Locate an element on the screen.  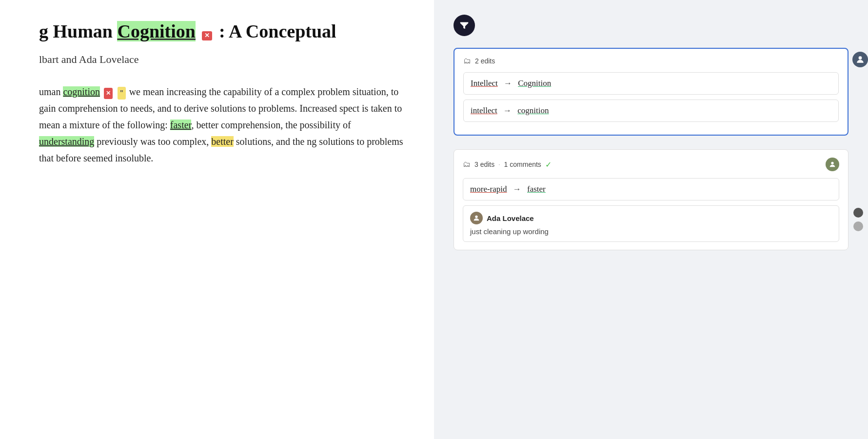
body-faster: faster is located at coordinates (181, 125).